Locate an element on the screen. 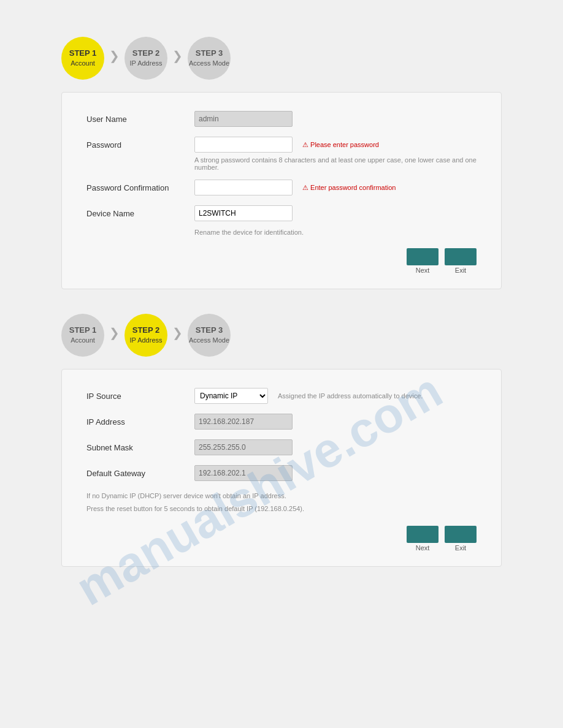 The width and height of the screenshot is (563, 728). section1-buttons: Next Exit is located at coordinates (282, 261).